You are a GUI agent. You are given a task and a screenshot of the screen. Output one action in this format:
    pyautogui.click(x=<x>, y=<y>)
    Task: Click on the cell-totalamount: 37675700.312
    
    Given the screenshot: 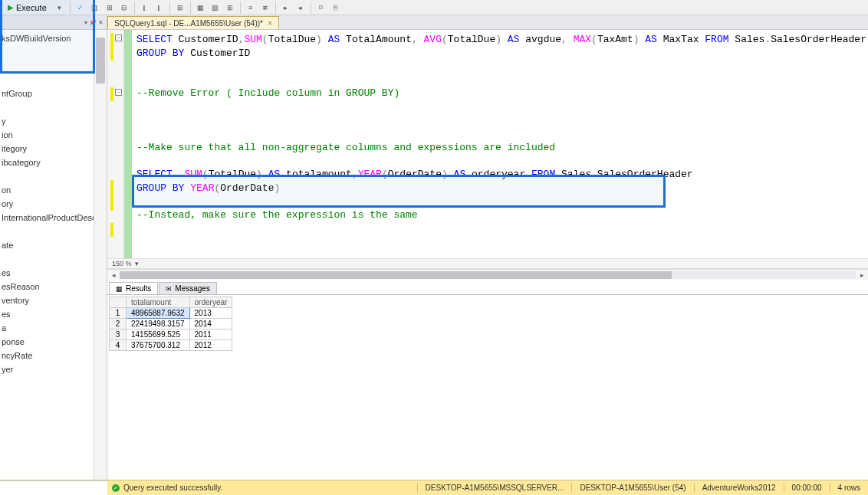 What is the action you would take?
    pyautogui.click(x=158, y=346)
    